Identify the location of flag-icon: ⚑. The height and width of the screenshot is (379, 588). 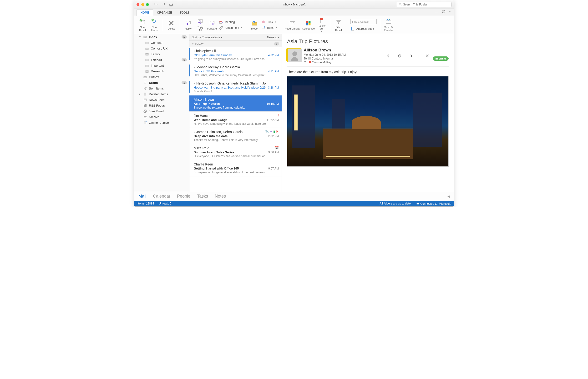
(277, 131).